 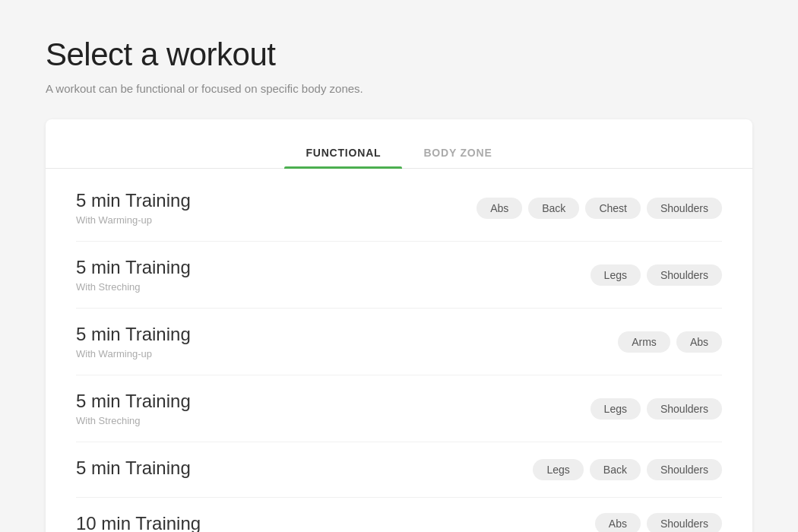 What do you see at coordinates (644, 342) in the screenshot?
I see `tag: Arms` at bounding box center [644, 342].